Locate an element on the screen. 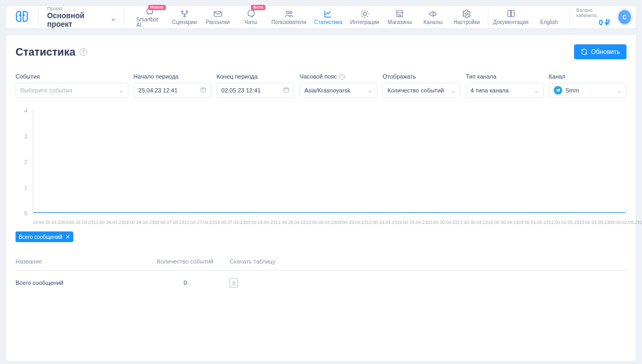 The image size is (642, 364). x-tick: 11:00 27.04.23 is located at coordinates (200, 222).